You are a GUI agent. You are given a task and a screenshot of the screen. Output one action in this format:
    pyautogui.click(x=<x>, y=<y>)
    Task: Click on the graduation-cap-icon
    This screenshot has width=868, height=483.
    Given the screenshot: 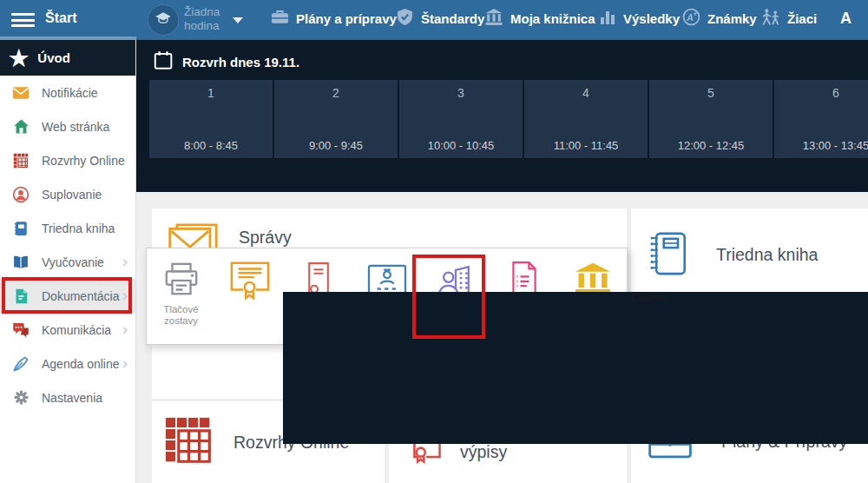 What is the action you would take?
    pyautogui.click(x=163, y=20)
    